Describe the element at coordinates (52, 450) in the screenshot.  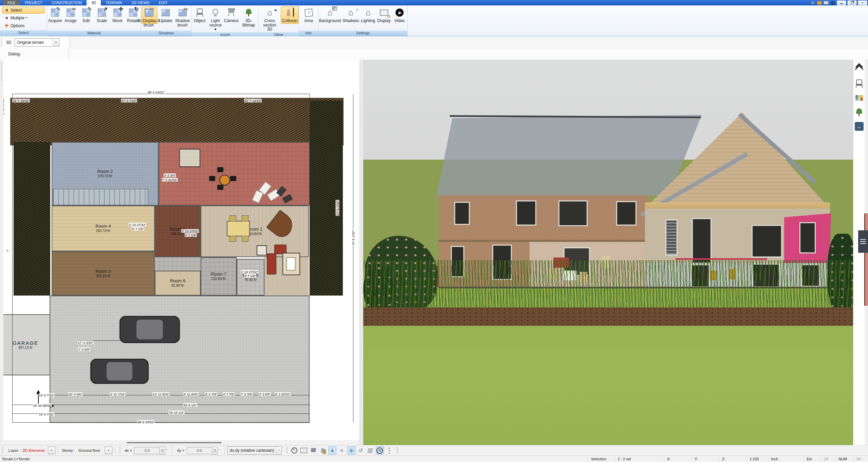
I see `layer-select` at that location.